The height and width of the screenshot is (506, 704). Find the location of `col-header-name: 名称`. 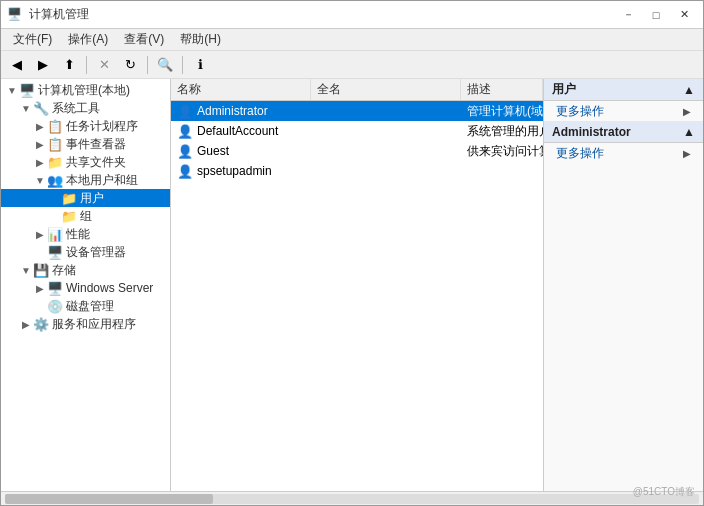

col-header-name: 名称 is located at coordinates (241, 90).